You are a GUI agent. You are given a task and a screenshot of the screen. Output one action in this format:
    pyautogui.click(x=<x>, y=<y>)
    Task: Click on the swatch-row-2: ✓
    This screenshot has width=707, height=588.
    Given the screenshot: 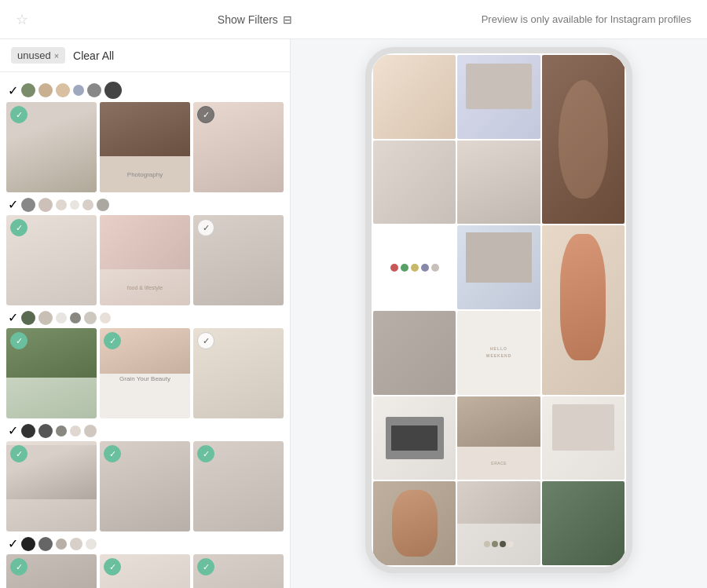 What is the action you would take?
    pyautogui.click(x=145, y=204)
    